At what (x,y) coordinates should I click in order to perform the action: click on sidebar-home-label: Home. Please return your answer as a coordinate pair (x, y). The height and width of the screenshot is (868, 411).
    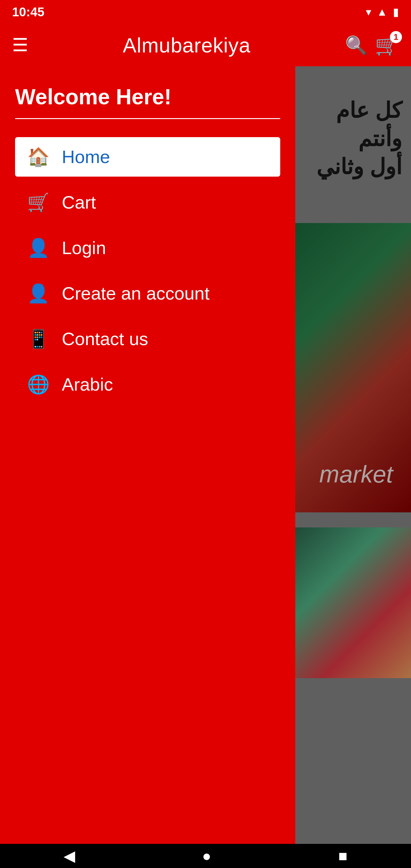
    Looking at the image, I should click on (86, 157).